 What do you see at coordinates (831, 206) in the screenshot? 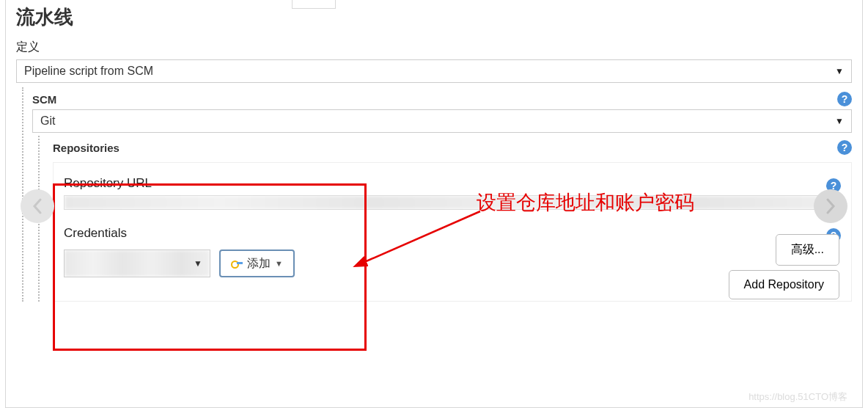
I see `carousel-next-button` at bounding box center [831, 206].